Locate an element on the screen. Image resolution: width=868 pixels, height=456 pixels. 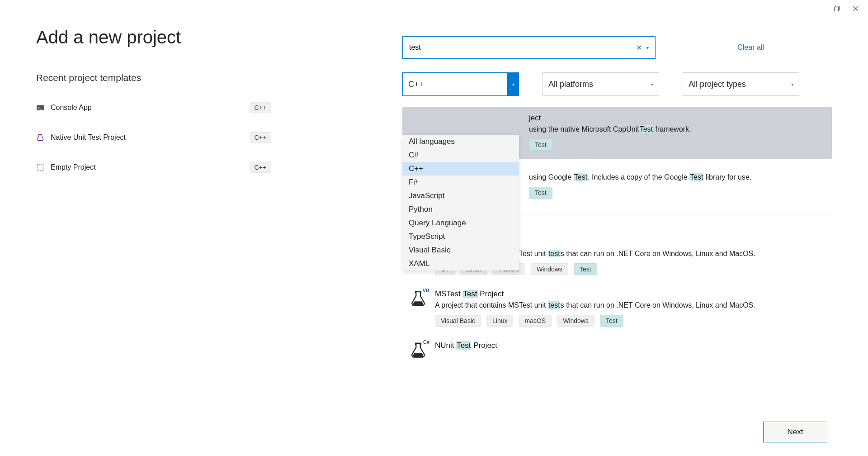
recent-template-item: Native Unit Test Project C++ is located at coordinates (181, 140).